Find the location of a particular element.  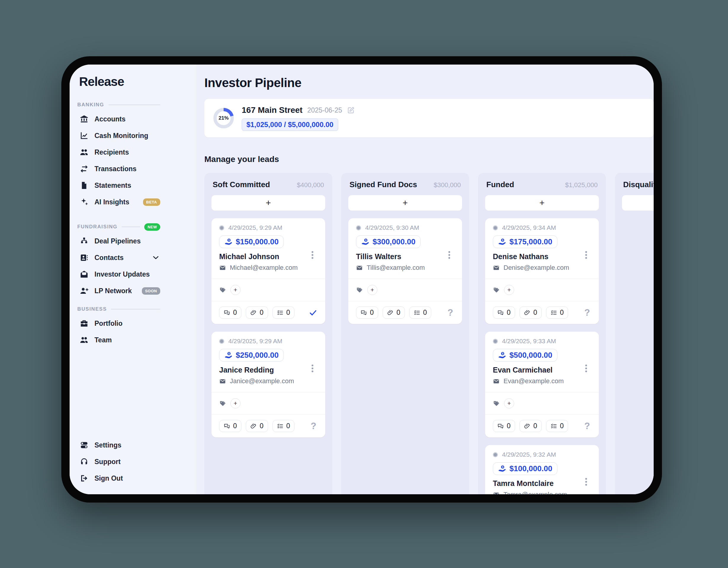

lead-email: Denise@example.com is located at coordinates (536, 268).